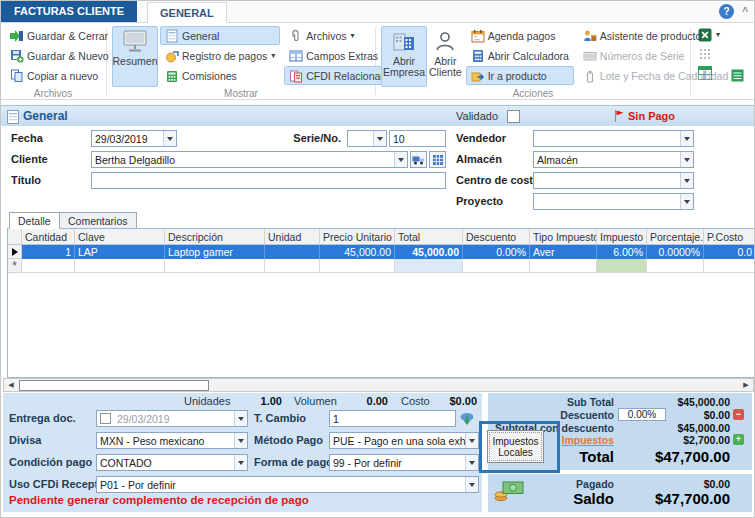  I want to click on scroll-left-icon: ◀, so click(11, 385).